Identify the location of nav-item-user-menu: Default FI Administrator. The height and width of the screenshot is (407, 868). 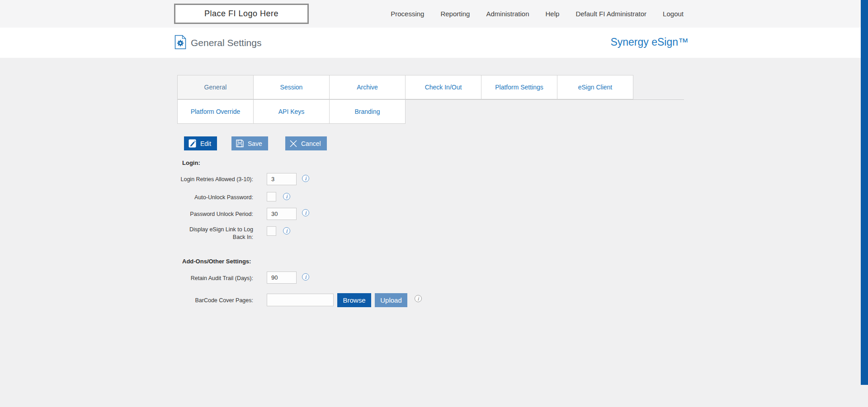
(611, 14).